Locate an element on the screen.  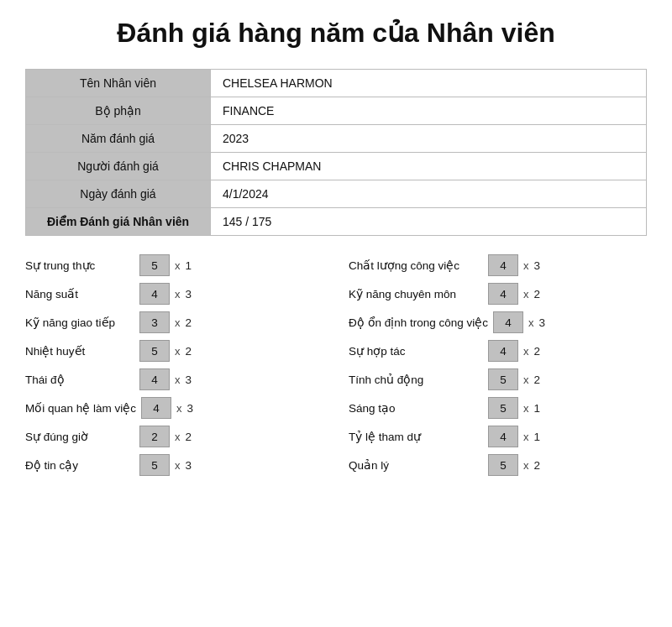
right-score-box-1: 4 is located at coordinates (503, 294).